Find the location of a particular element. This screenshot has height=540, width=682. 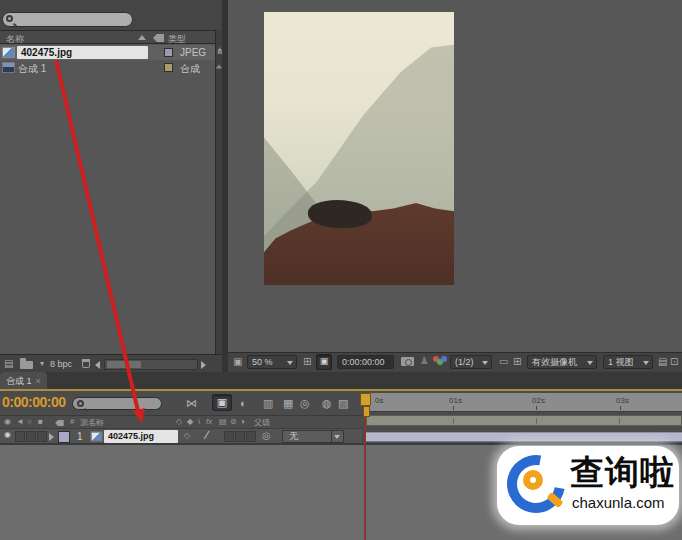

layer-label-color is located at coordinates (64, 437).